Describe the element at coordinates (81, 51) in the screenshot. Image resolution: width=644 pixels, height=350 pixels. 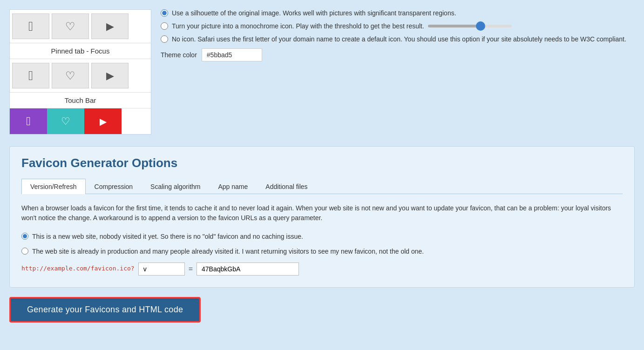
I see `pinned-tab-text: Pinned tab - Focus` at that location.